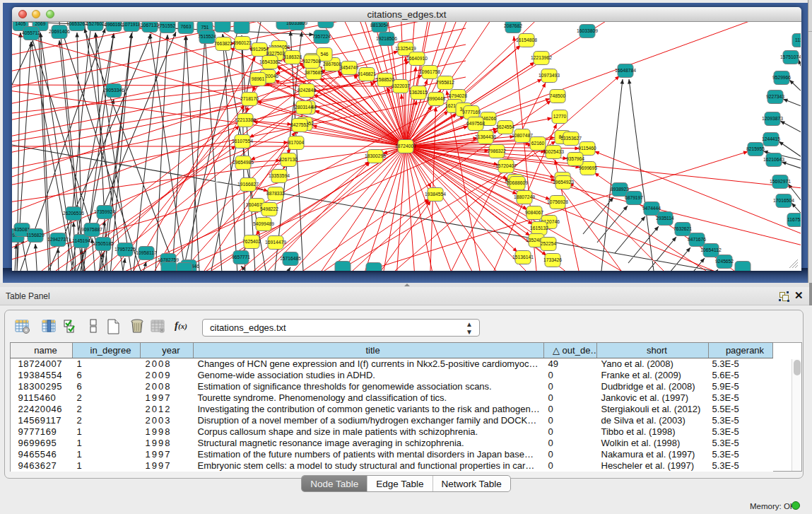 The image size is (812, 514). What do you see at coordinates (549, 75) in the screenshot?
I see `svg-text: 10973493` at bounding box center [549, 75].